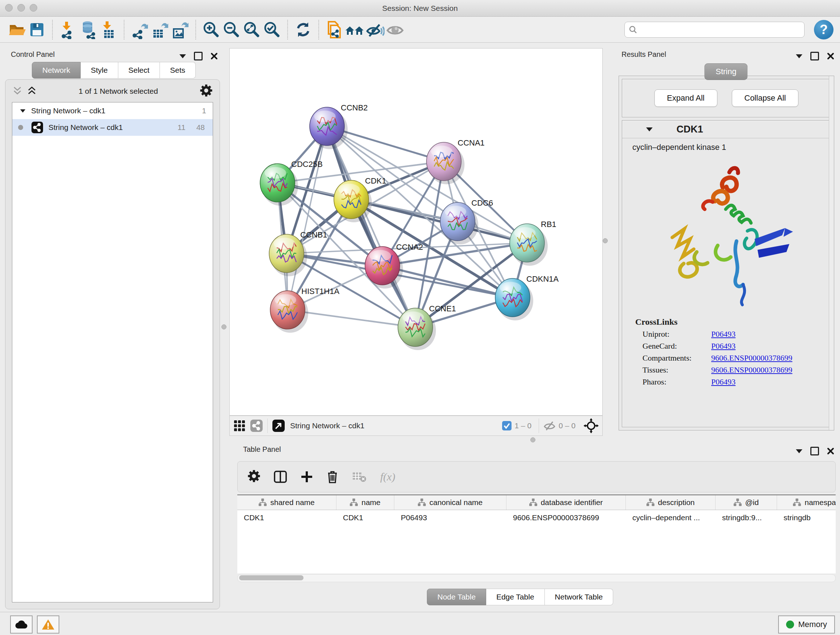 This screenshot has height=635, width=840. Describe the element at coordinates (456, 597) in the screenshot. I see `table-tab-node-table: Node Table` at that location.